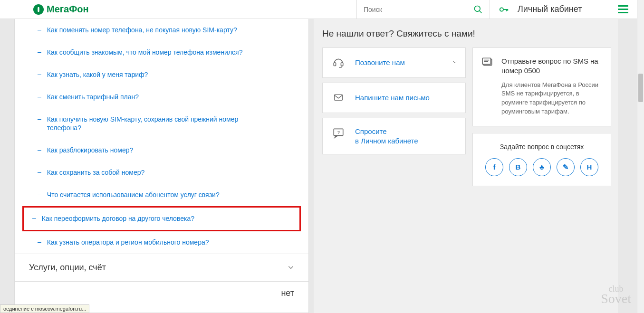 This screenshot has height=313, width=644. I want to click on social-button-4: Н, so click(589, 167).